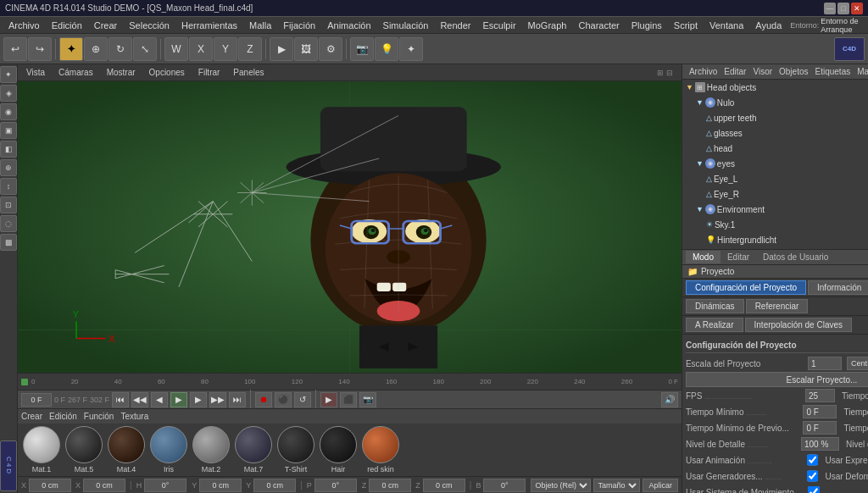  What do you see at coordinates (548, 25) in the screenshot?
I see `menu-mograph: MoGraph` at bounding box center [548, 25].